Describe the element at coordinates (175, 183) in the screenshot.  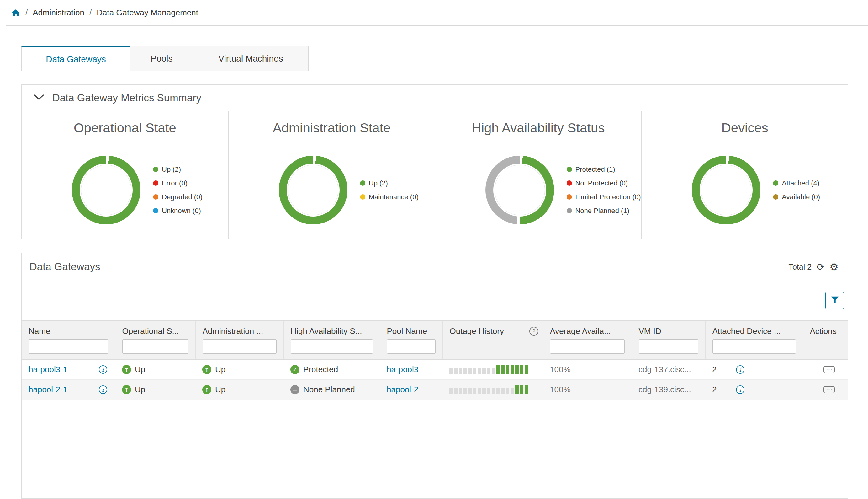
I see `legend-label: Error (0)` at that location.